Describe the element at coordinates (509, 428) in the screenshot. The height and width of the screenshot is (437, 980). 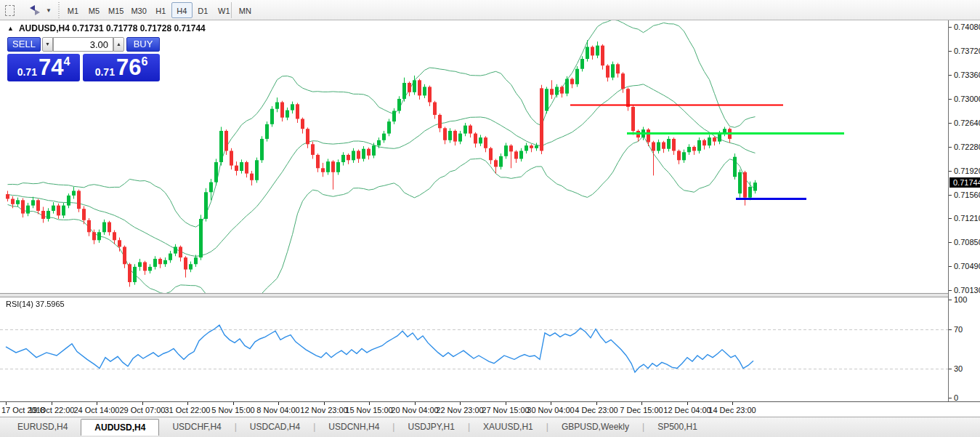
I see `tab-xauusd: XAUUSD,H1` at that location.